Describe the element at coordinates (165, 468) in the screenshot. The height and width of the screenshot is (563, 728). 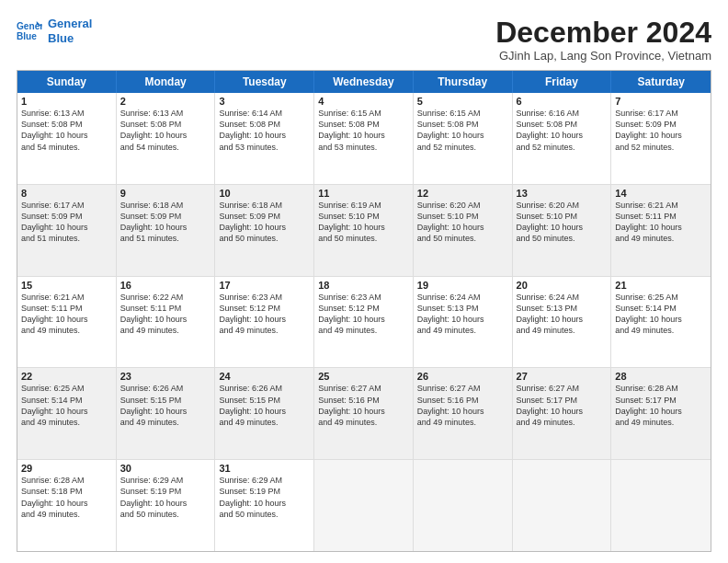
I see `day-number: 30` at that location.